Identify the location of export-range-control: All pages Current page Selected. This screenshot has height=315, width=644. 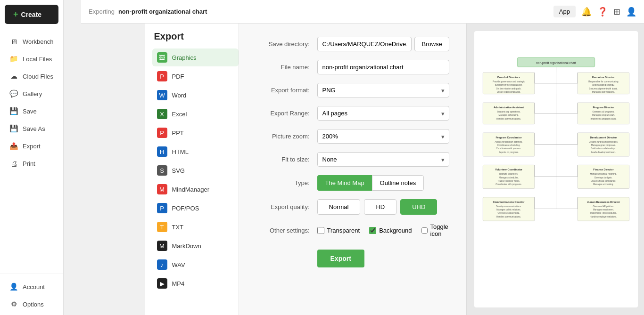
(383, 113).